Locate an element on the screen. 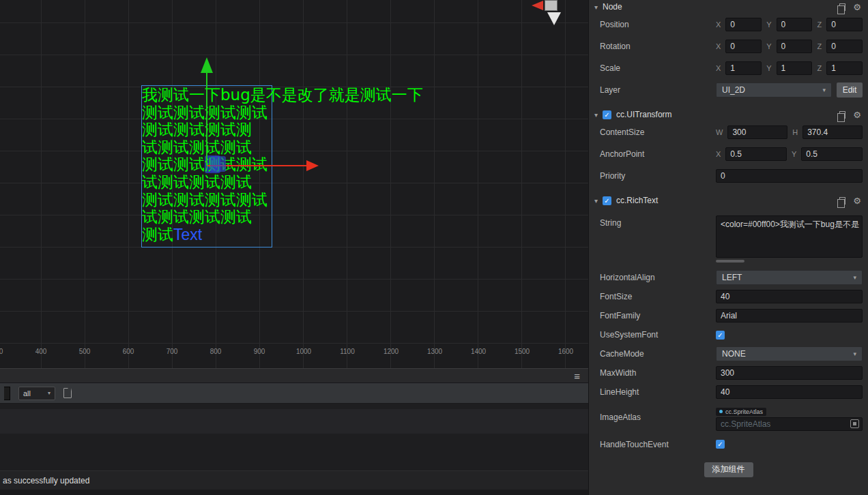 The height and width of the screenshot is (495, 868). gizmo-center-handle is located at coordinates (218, 164).